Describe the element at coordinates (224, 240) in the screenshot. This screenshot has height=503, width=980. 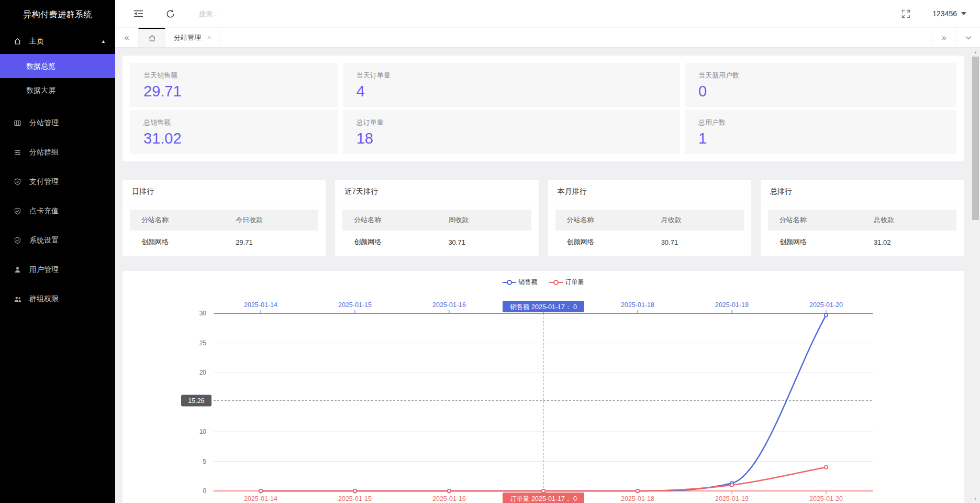
I see `table-row: 创颜网络29.71` at that location.